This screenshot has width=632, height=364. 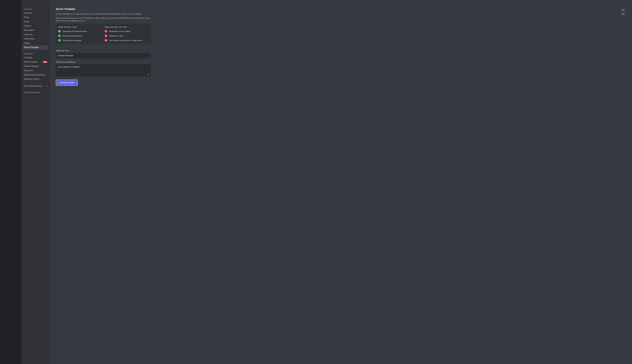 I want to click on will-copy-item: Default server settings, so click(x=80, y=40).